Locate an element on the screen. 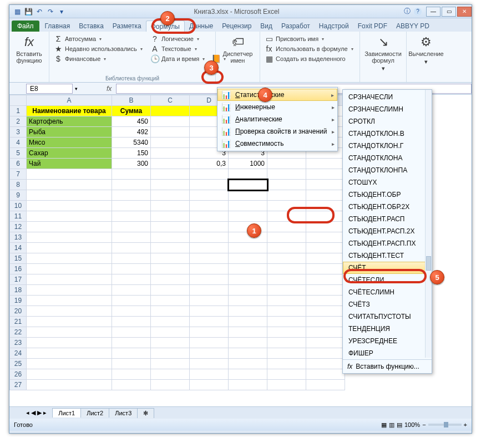  function-item: СТЬЮДЕНТ.ОБР is located at coordinates (387, 195).